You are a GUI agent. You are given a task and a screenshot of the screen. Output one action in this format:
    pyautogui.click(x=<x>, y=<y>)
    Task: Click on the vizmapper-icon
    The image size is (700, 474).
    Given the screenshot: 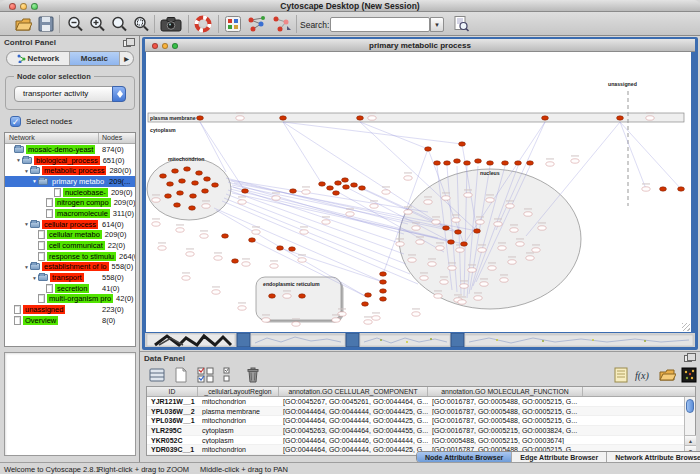 What is the action you would take?
    pyautogui.click(x=233, y=24)
    